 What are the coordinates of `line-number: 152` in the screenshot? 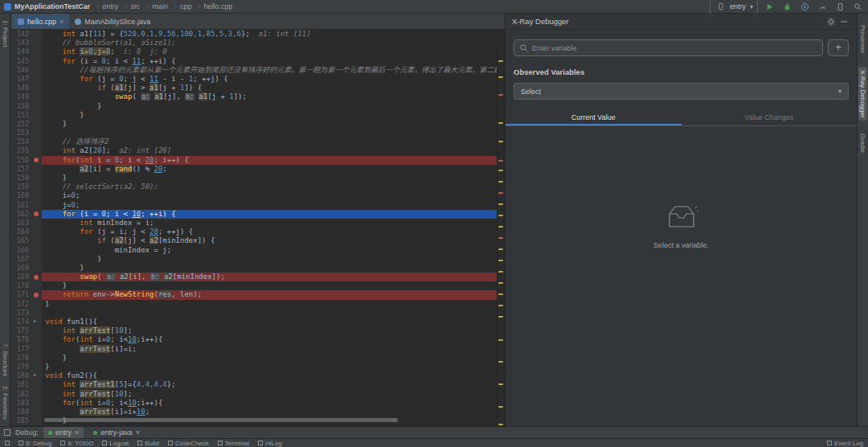 It's located at (21, 124).